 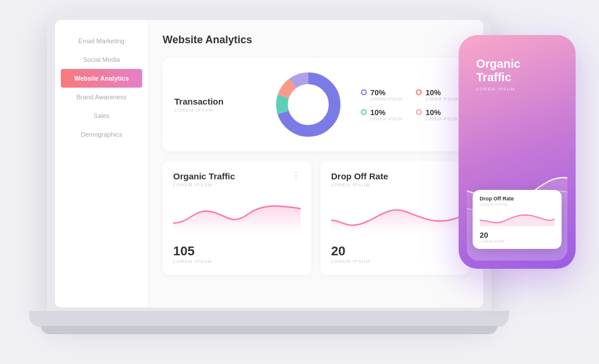 I want to click on legend-item-2: 10% LOREM IPSUM, so click(x=381, y=115).